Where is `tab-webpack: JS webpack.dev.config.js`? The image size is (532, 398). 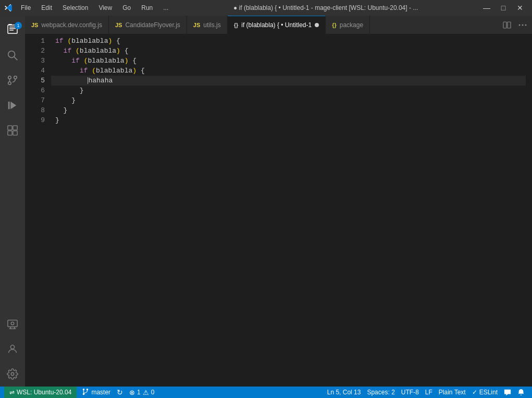
tab-webpack: JS webpack.dev.config.js is located at coordinates (67, 25).